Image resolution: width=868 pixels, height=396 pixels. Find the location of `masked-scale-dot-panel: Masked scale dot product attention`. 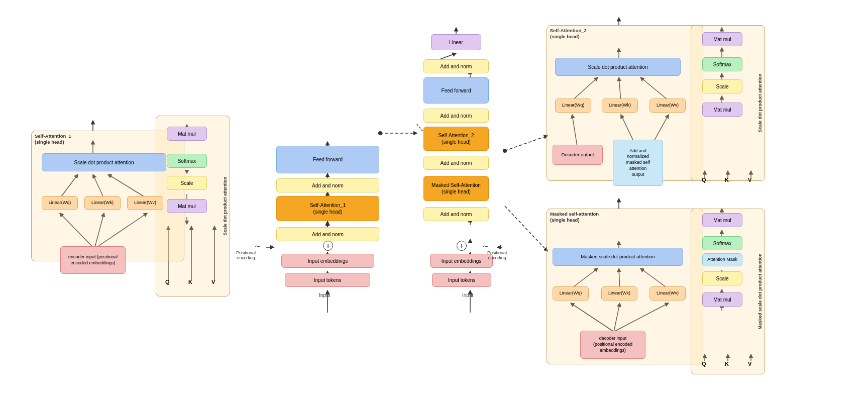

masked-scale-dot-panel: Masked scale dot product attention is located at coordinates (728, 291).